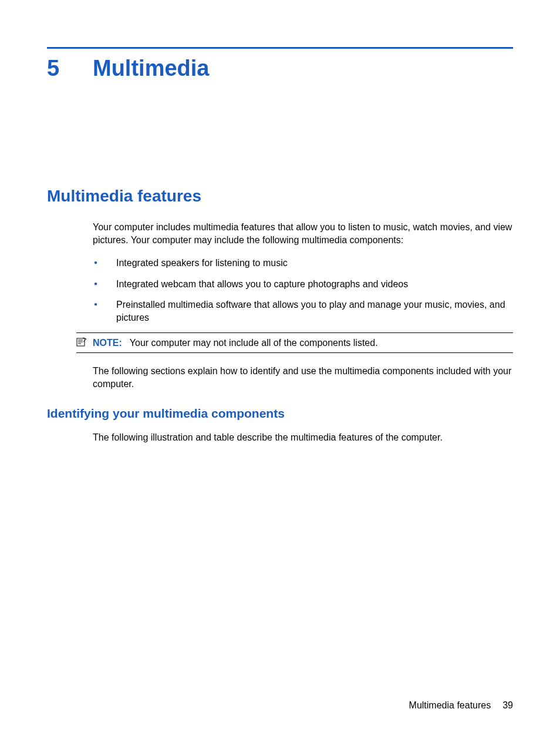 Image resolution: width=560 pixels, height=746 pixels. I want to click on chapter-title: Multimedia, so click(151, 68).